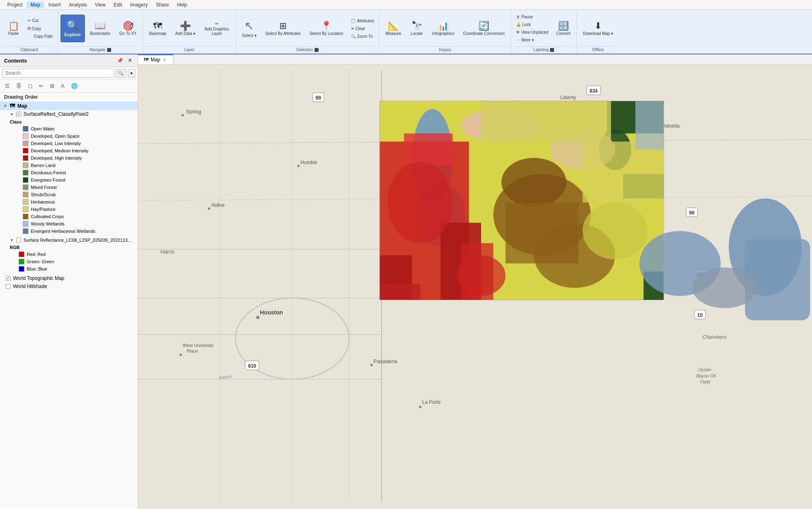 This screenshot has height=509, width=812. Describe the element at coordinates (128, 26) in the screenshot. I see `goto-xy-icon: 🎯` at that location.